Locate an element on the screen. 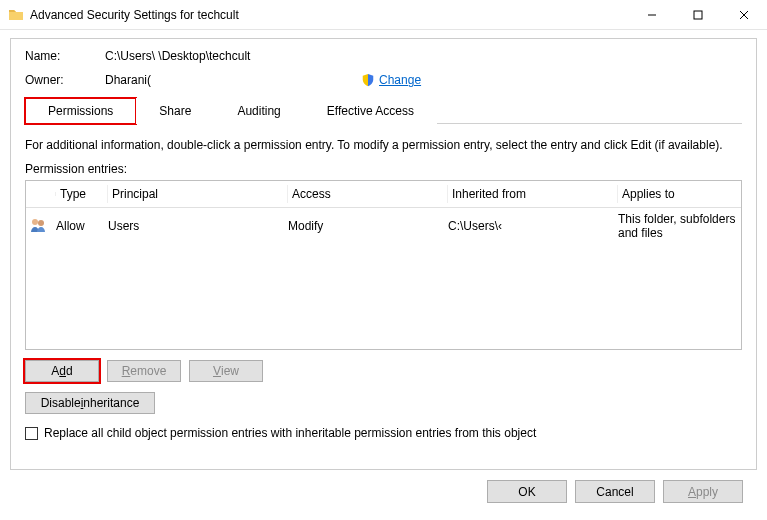  col-access: Access is located at coordinates (368, 194).